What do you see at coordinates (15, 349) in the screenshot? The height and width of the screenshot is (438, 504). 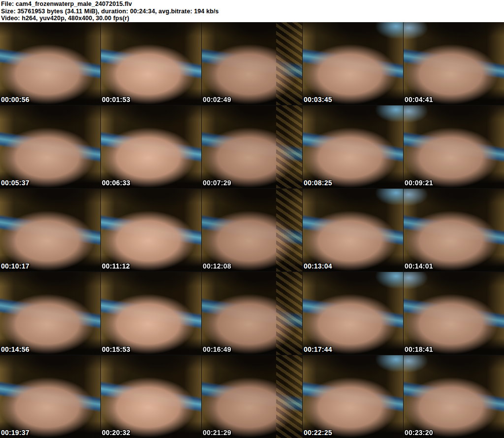 I see `timestamp-overlay: 00:14:56` at bounding box center [15, 349].